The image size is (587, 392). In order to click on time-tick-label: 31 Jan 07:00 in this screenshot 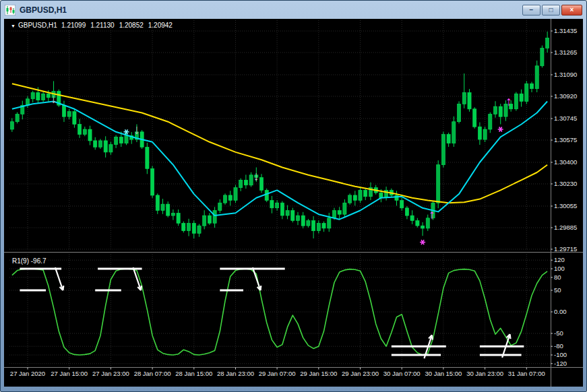, I will do `click(527, 373)`.